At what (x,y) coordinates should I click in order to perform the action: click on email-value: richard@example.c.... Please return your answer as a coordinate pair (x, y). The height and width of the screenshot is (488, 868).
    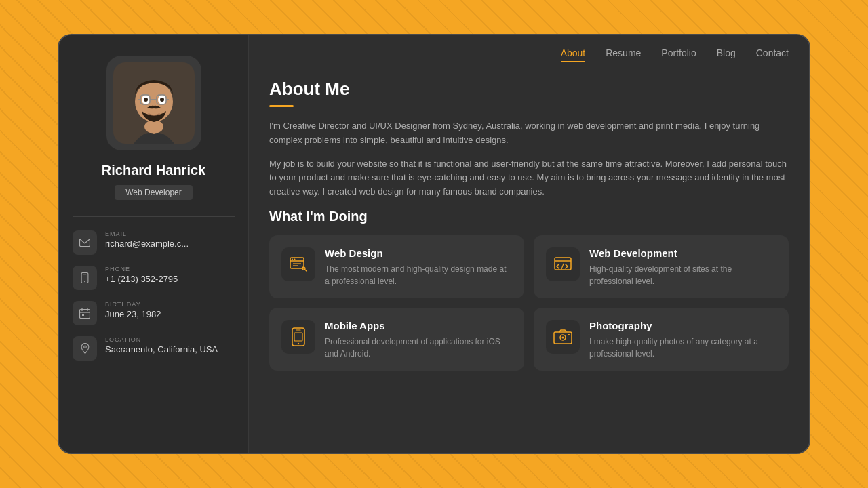
    Looking at the image, I should click on (146, 244).